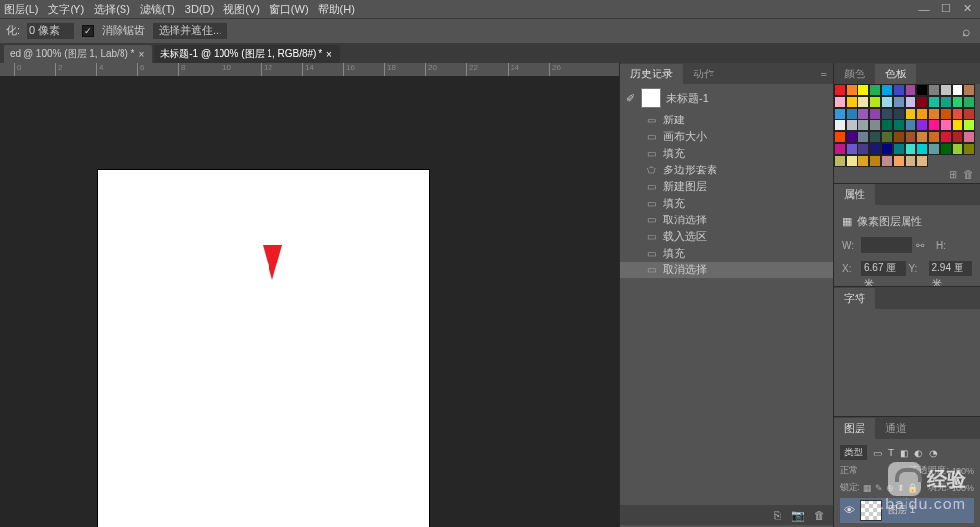 Image resolution: width=980 pixels, height=527 pixels. Describe the element at coordinates (896, 74) in the screenshot. I see `tab-swatches: 色板` at that location.